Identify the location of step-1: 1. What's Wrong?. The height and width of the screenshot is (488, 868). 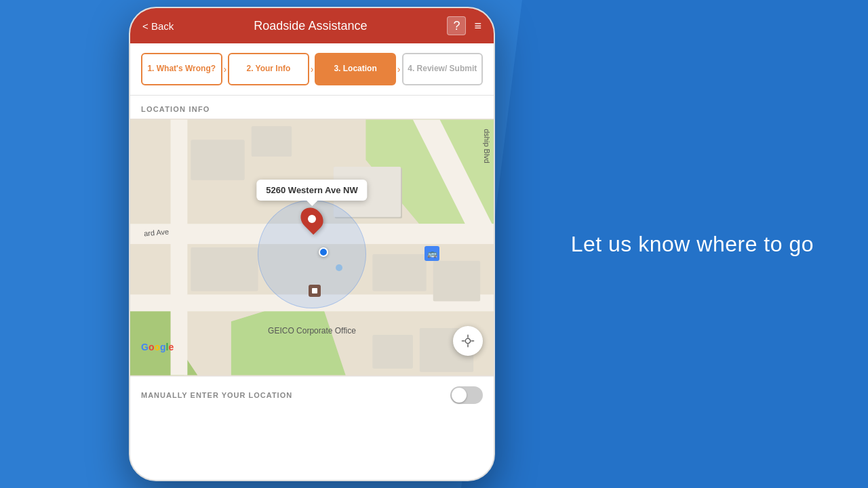
(182, 69).